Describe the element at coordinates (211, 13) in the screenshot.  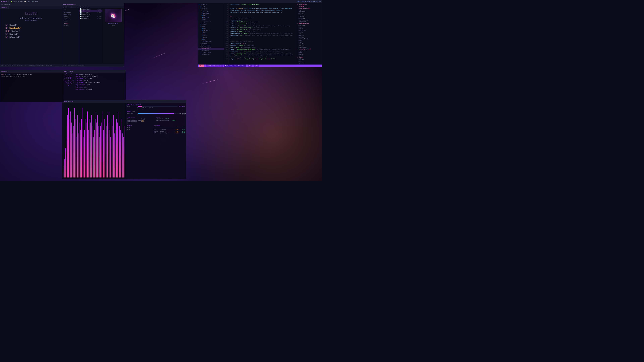
I see `ftree-personal: ▶ personal` at that location.